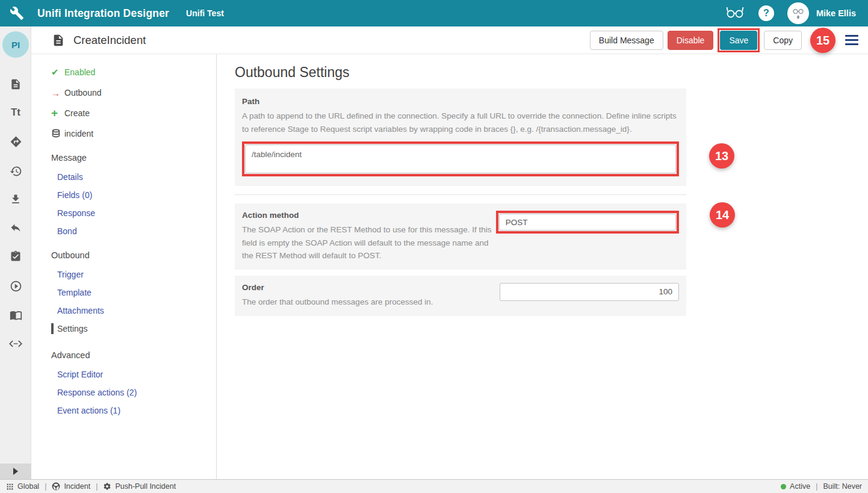  I want to click on order-description: The order that outbound messages are pro…, so click(371, 302).